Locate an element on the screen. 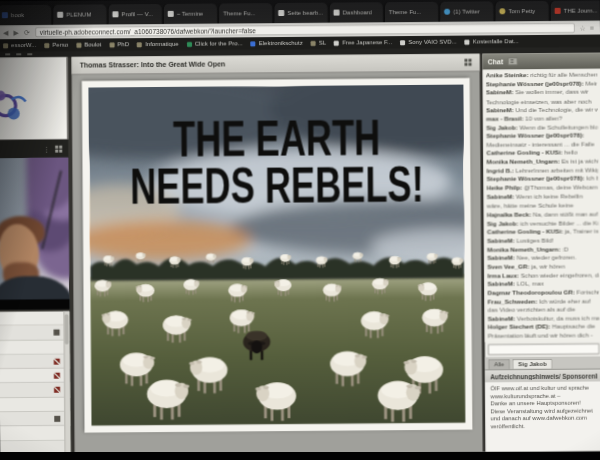 This screenshot has height=460, width=600. attendee-status-red-icon is located at coordinates (57, 376).